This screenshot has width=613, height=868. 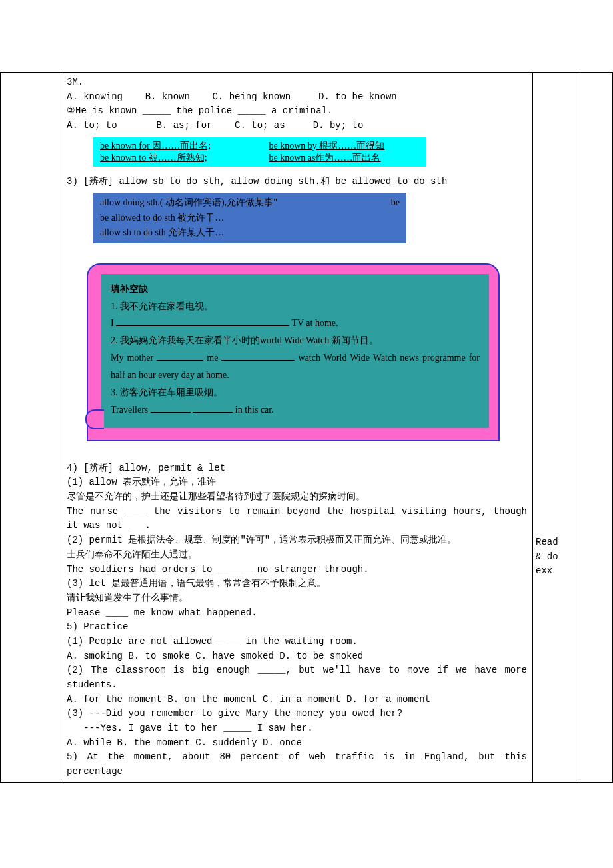 I want to click on options-row-2: A. to; to B. as; for C. to; as D. by; to, so click(x=297, y=126).